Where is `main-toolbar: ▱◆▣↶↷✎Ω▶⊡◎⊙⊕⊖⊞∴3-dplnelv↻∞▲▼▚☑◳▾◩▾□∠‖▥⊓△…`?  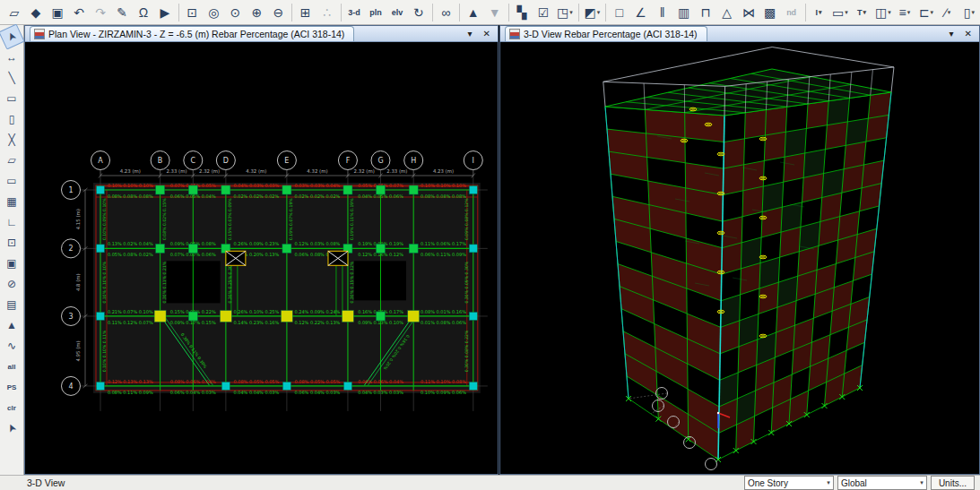
main-toolbar: ▱◆▣↶↷✎Ω▶⊡◎⊙⊕⊖⊞∴3-dplnelv↻∞▲▼▚☑◳▾◩▾□∠‖▥⊓△… is located at coordinates (490, 13).